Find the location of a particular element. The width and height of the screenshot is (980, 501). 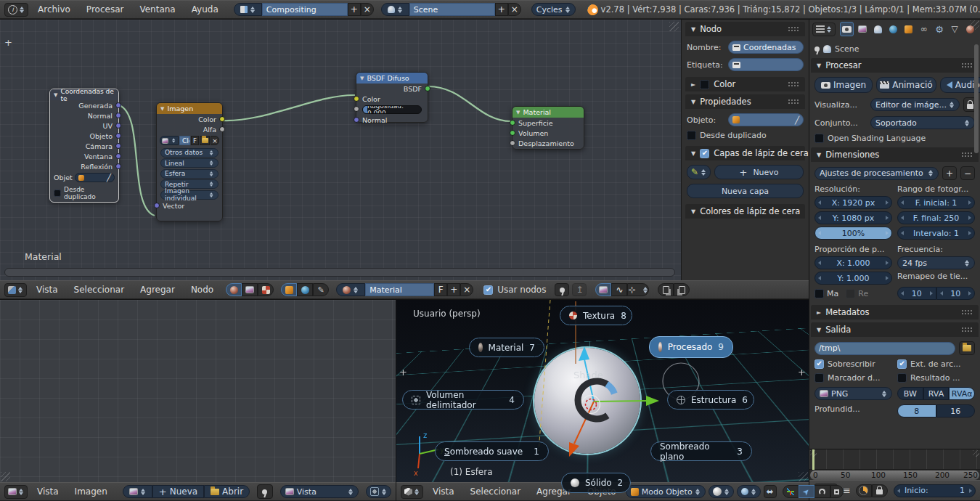

panel-grip-icon is located at coordinates (793, 102).